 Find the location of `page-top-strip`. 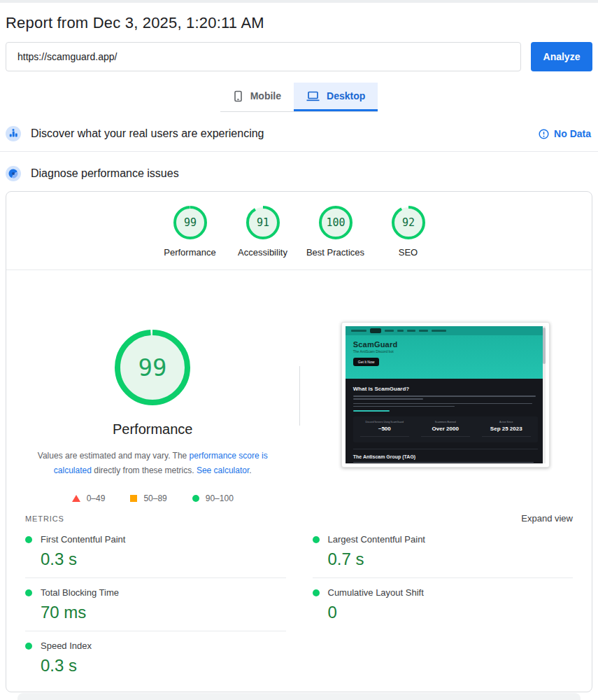

page-top-strip is located at coordinates (299, 1).